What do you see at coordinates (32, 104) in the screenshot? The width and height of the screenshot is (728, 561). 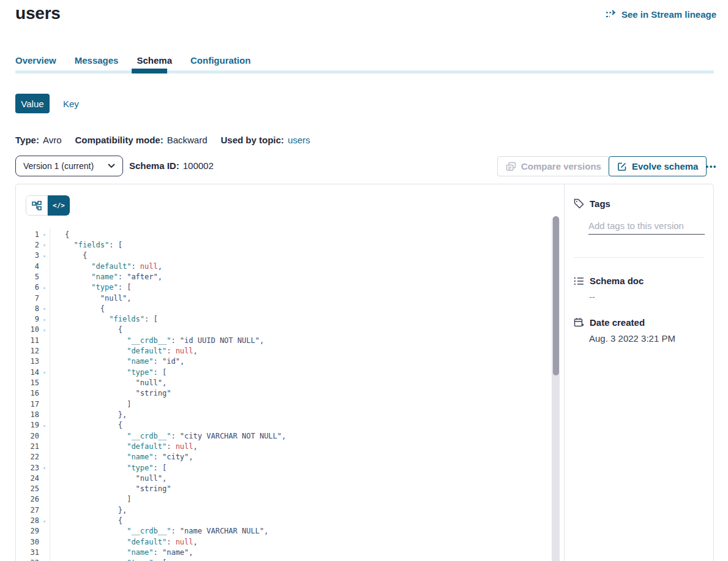 I see `value-tab-button: Value` at bounding box center [32, 104].